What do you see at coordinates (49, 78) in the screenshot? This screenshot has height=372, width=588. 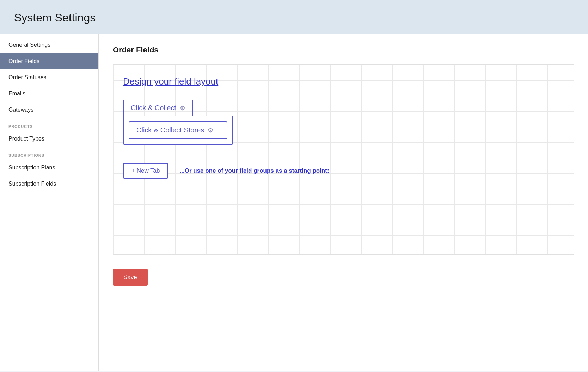 I see `sidebar-item-order-statuses: Order Statuses` at bounding box center [49, 78].